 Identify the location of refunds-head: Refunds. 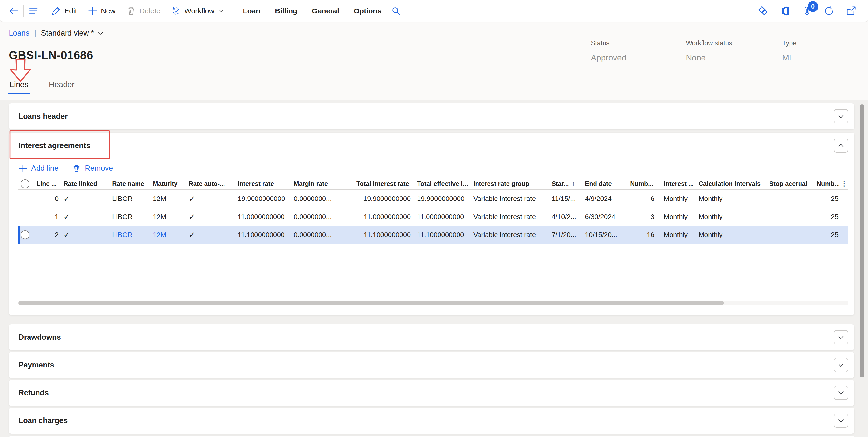
(431, 393).